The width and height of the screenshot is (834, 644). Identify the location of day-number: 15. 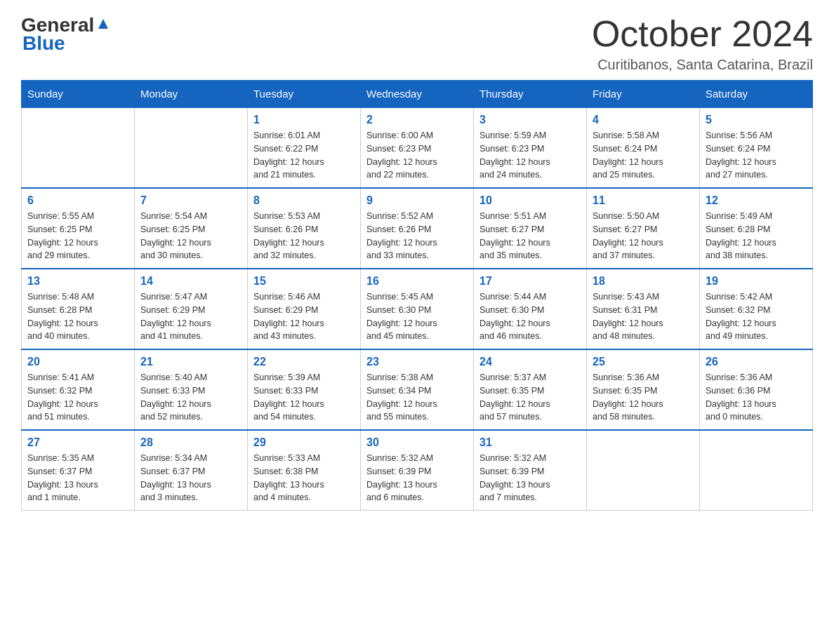
(304, 281).